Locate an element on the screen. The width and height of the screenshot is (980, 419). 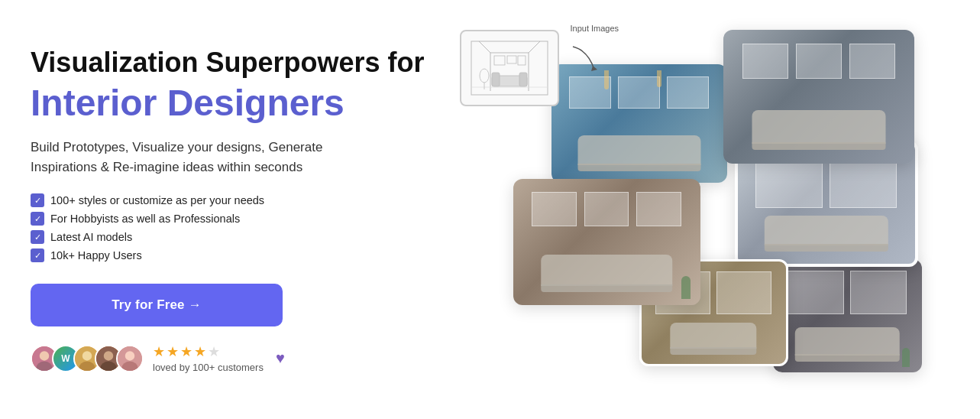
feature-text: Latest AI models is located at coordinates (92, 237).